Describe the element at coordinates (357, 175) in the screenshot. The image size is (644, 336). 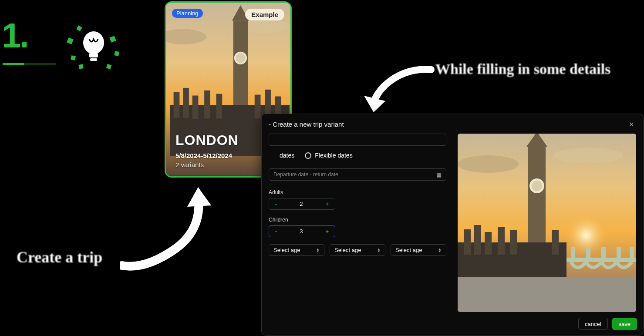
I see `date-range-input: Departure date - return date ▦` at that location.